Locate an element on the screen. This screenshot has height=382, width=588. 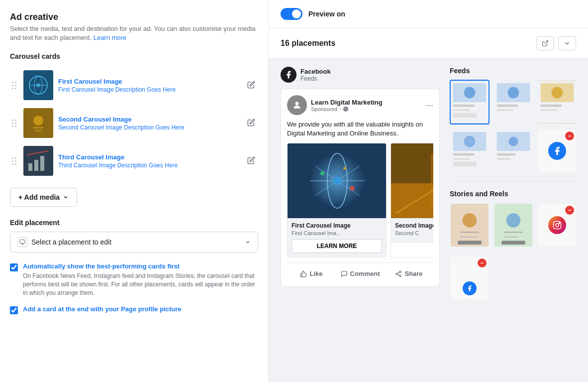
share-button: Share is located at coordinates (409, 274).